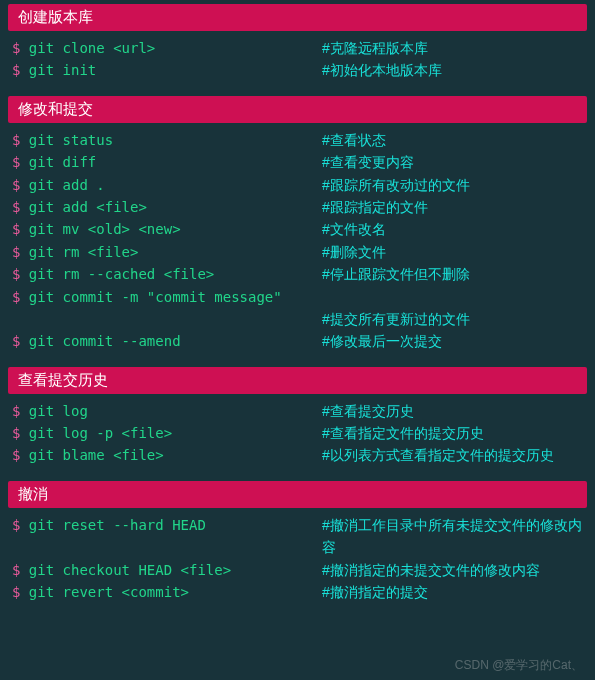 The image size is (595, 680). Describe the element at coordinates (298, 411) in the screenshot. I see `command-row: $ git log#查看提交历史` at that location.